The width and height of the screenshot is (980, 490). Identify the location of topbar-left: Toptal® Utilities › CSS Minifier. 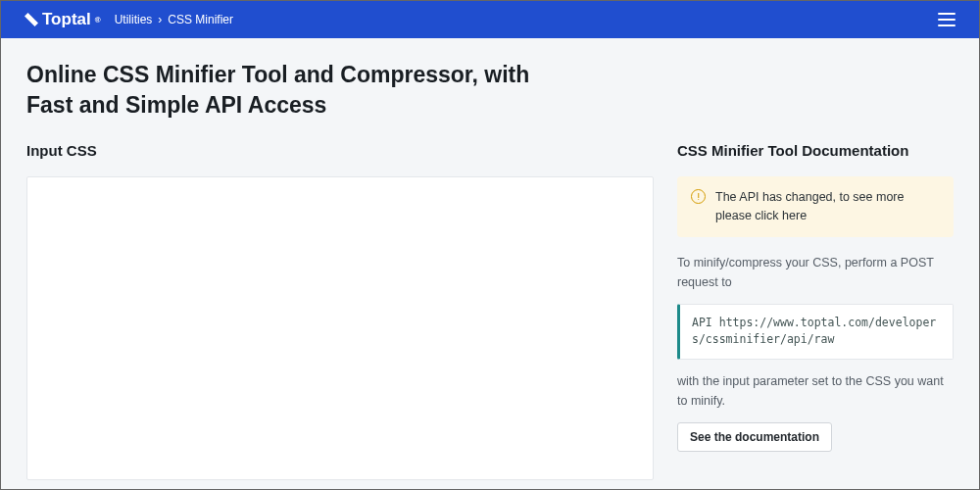
(129, 20).